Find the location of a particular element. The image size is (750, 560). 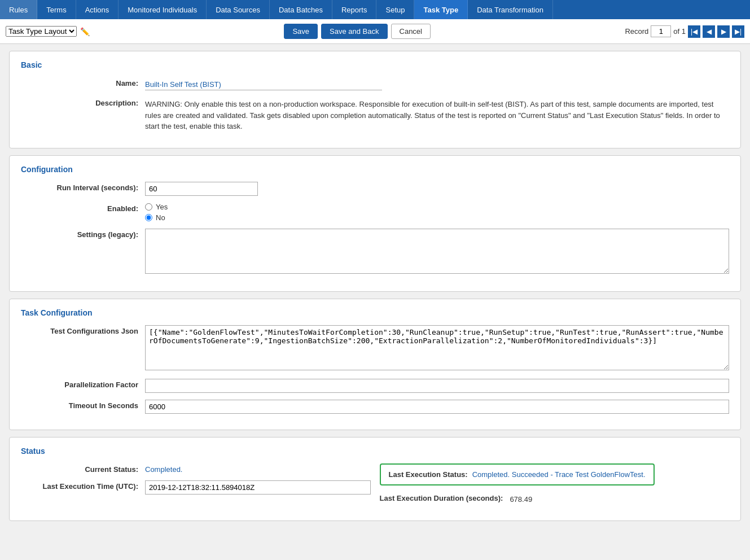

timeout-input is located at coordinates (437, 406).